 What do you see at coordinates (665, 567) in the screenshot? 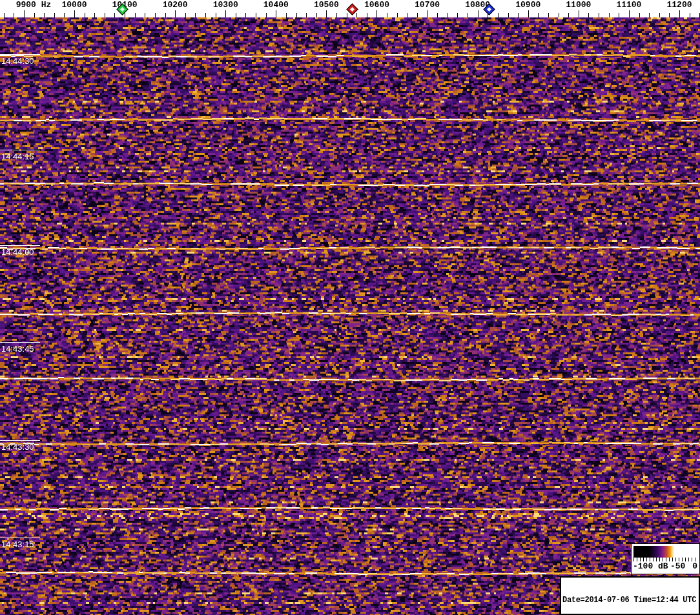
I see `db-scale-labels: -100 dB -50 0` at bounding box center [665, 567].